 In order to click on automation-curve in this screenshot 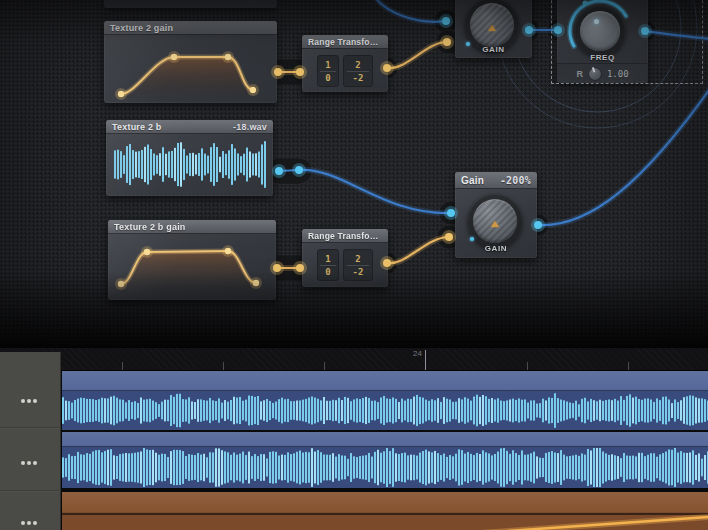, I will do `click(385, 511)`.